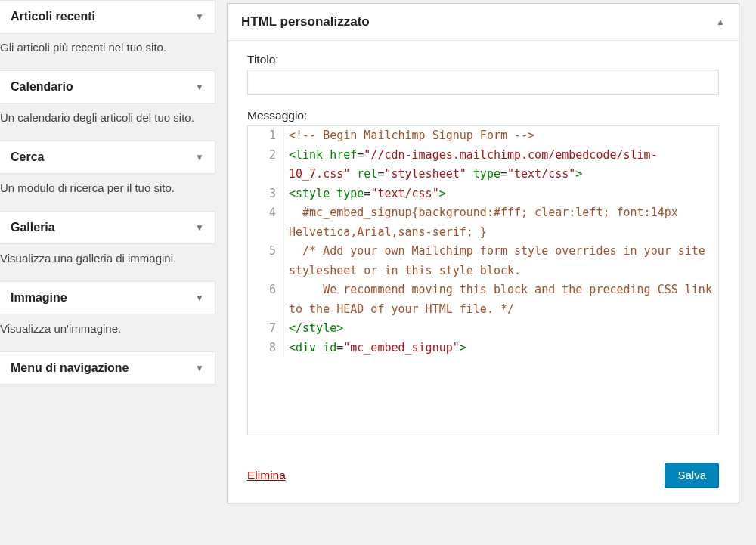 This screenshot has width=756, height=545. Describe the element at coordinates (501, 329) in the screenshot. I see `line-content: </style>` at that location.